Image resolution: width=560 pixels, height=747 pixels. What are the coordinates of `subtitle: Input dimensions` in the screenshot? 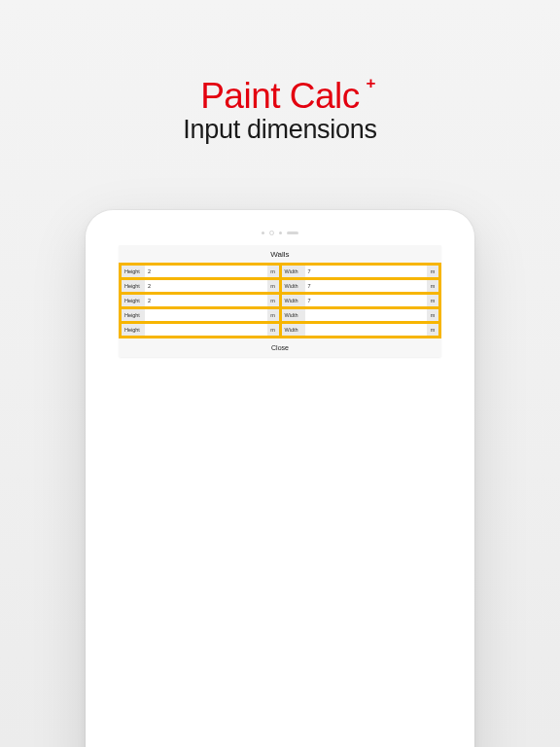 It's located at (280, 130).